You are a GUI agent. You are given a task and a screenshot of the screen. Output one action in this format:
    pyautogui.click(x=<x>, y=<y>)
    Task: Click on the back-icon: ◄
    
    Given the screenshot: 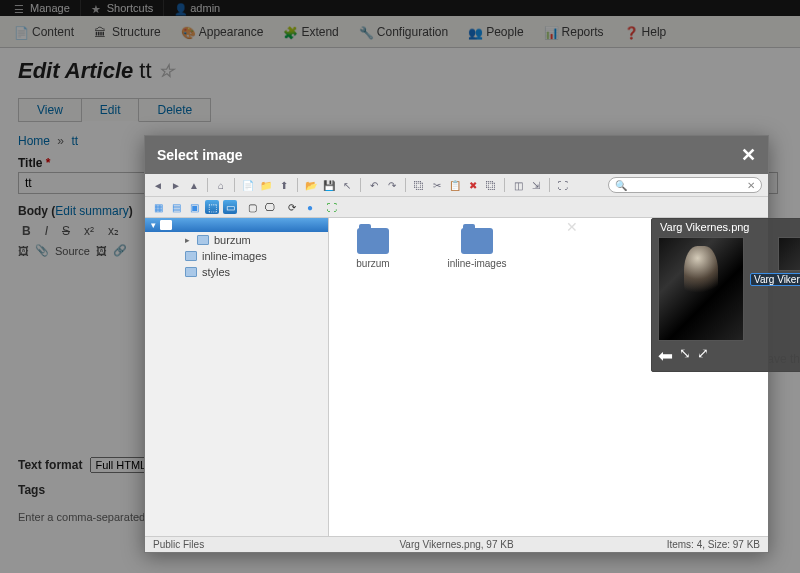 What is the action you would take?
    pyautogui.click(x=158, y=185)
    